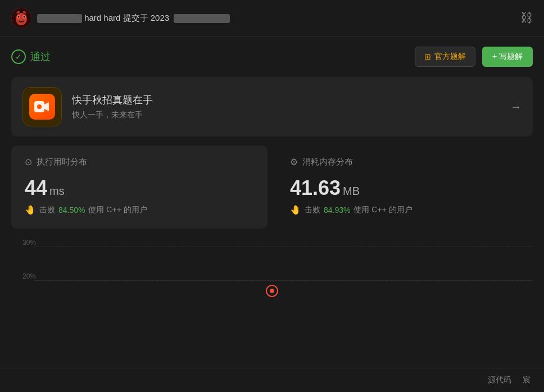 The image size is (544, 392). What do you see at coordinates (272, 291) in the screenshot?
I see `chart-dot` at bounding box center [272, 291].